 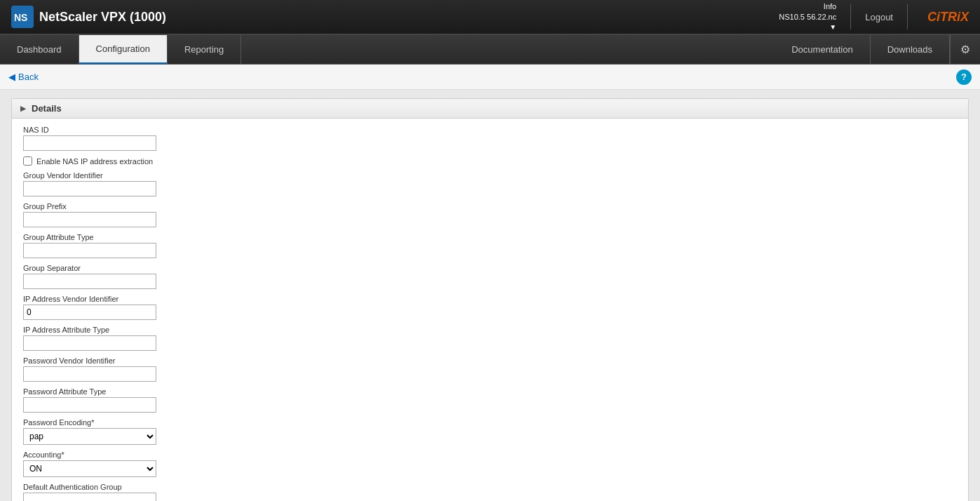 What do you see at coordinates (90, 250) in the screenshot?
I see `group-attribute-type-input` at bounding box center [90, 250].